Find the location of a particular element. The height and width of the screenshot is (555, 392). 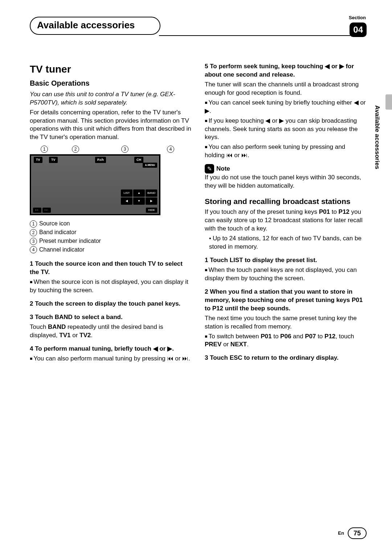

header-rule is located at coordinates (255, 36).